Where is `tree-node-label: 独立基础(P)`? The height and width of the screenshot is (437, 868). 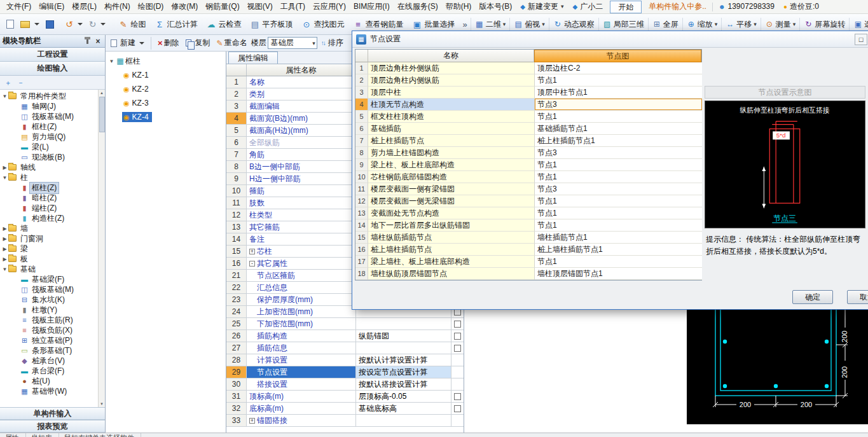
tree-node-label: 独立基础(P) is located at coordinates (52, 341).